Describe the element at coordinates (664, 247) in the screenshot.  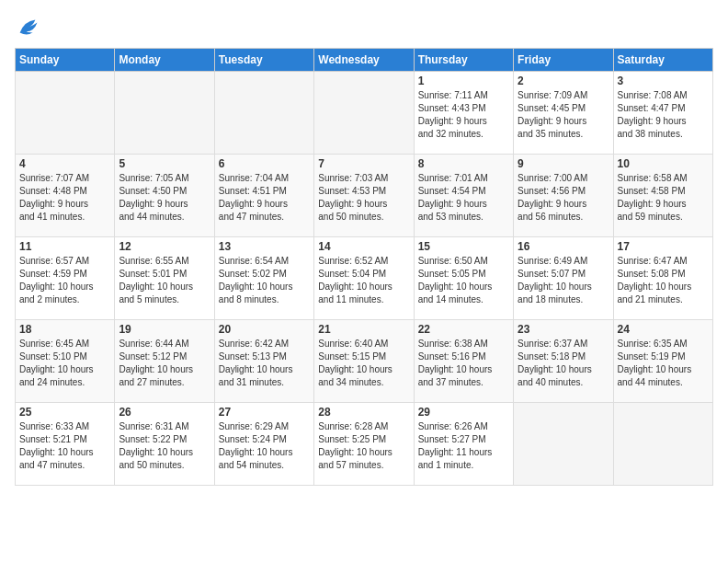
I see `day-number: 17` at that location.